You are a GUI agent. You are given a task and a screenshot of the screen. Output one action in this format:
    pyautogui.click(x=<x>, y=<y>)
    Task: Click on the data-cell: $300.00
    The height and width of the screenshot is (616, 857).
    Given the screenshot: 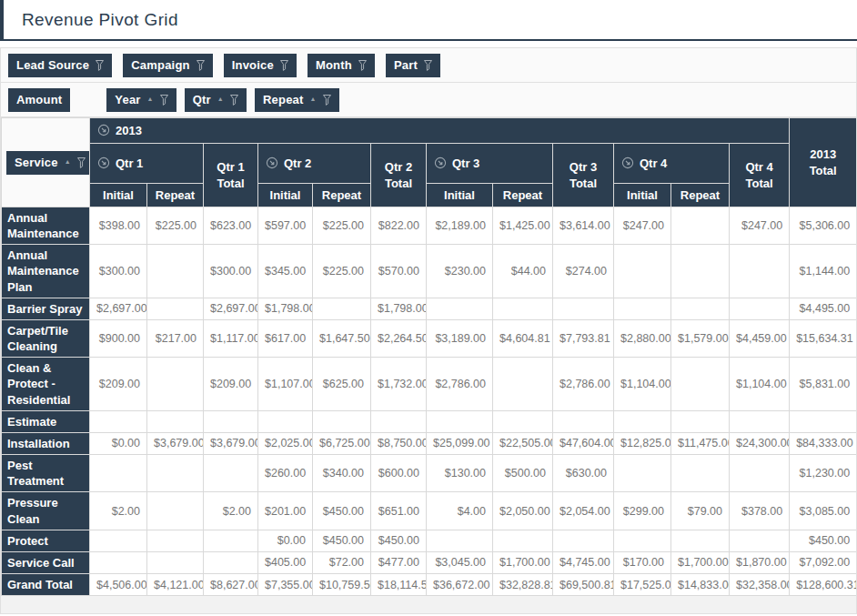 What is the action you would take?
    pyautogui.click(x=231, y=271)
    